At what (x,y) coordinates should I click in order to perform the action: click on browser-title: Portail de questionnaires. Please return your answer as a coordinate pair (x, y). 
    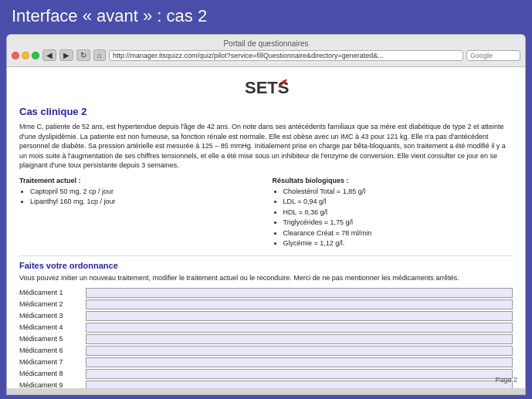
    Looking at the image, I should click on (266, 43).